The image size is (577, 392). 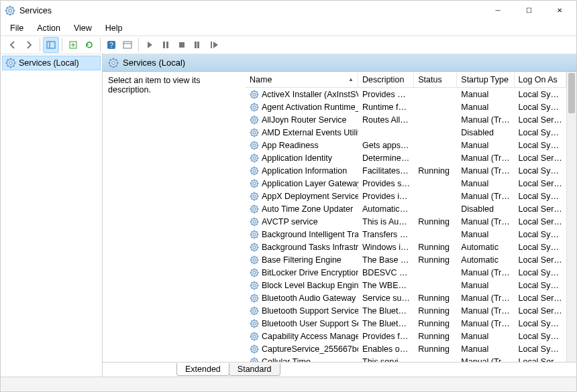 What do you see at coordinates (73, 45) in the screenshot?
I see `export-list-button` at bounding box center [73, 45].